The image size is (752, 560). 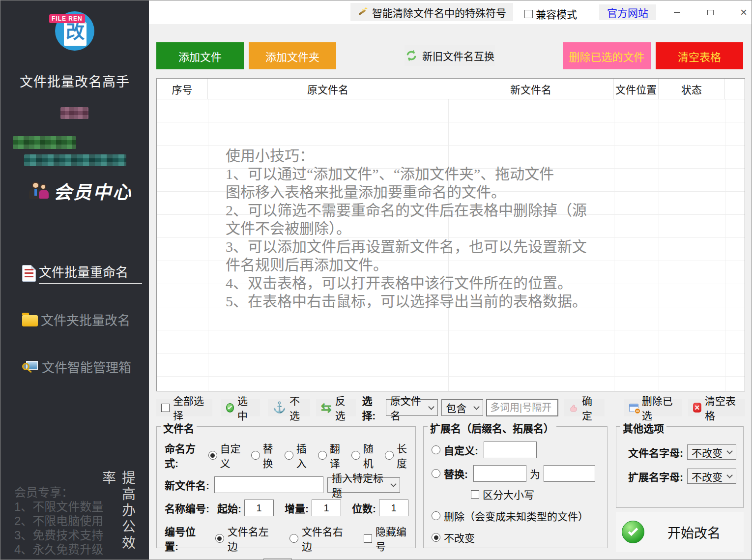 What do you see at coordinates (522, 408) in the screenshot?
I see `keywords-input` at bounding box center [522, 408].